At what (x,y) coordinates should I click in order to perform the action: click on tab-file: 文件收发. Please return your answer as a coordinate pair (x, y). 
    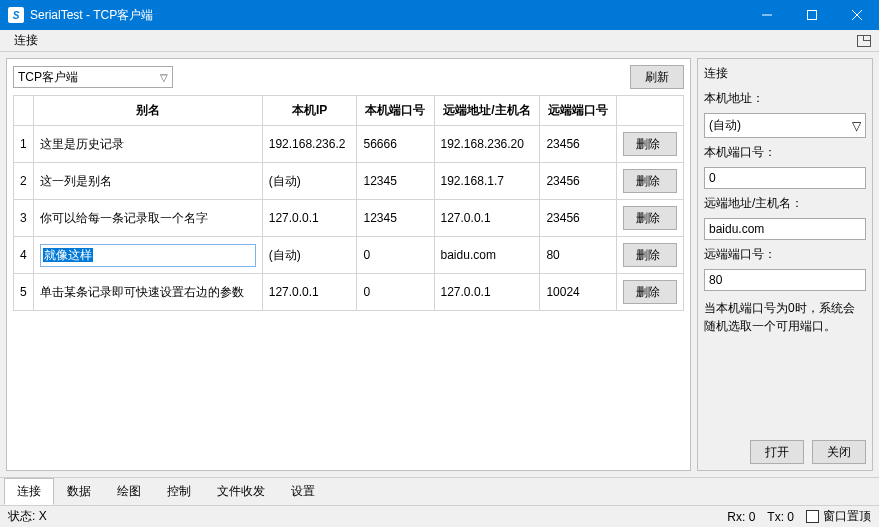
    Looking at the image, I should click on (241, 492).